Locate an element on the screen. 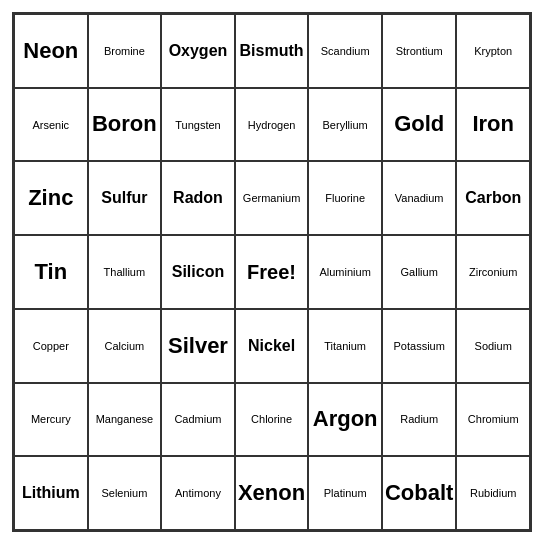 The height and width of the screenshot is (544, 544). cell-3-0: Tin is located at coordinates (51, 272).